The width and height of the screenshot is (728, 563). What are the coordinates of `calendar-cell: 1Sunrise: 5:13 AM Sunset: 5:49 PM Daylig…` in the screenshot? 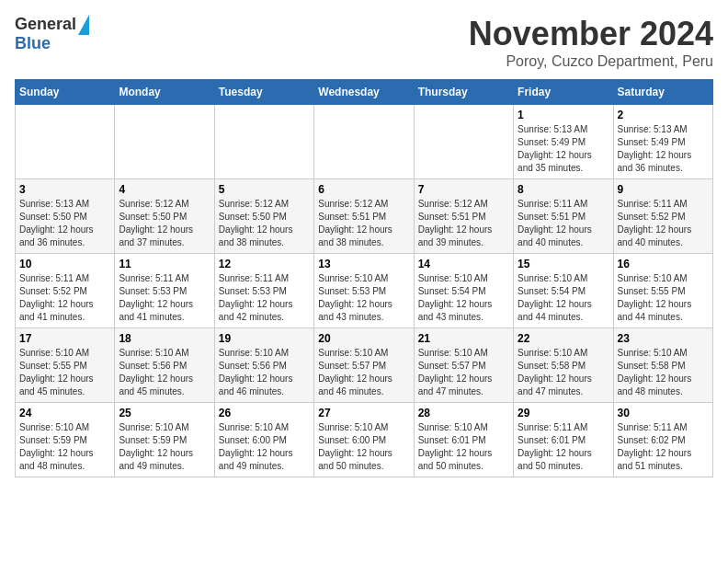 It's located at (563, 142).